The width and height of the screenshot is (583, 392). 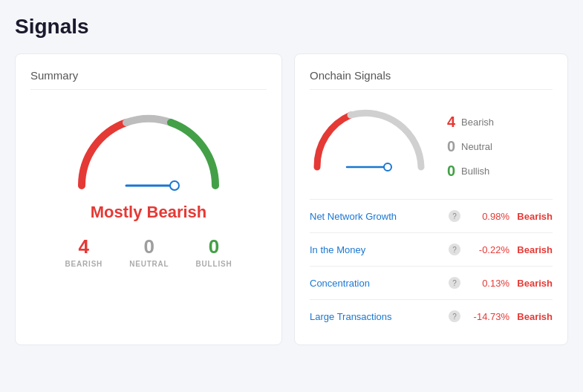 What do you see at coordinates (85, 246) in the screenshot?
I see `bearish-value: 4` at bounding box center [85, 246].